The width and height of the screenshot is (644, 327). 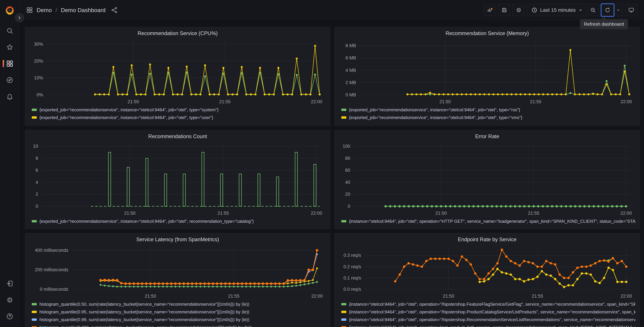 I want to click on panel-title: Recommendations Count, so click(x=178, y=136).